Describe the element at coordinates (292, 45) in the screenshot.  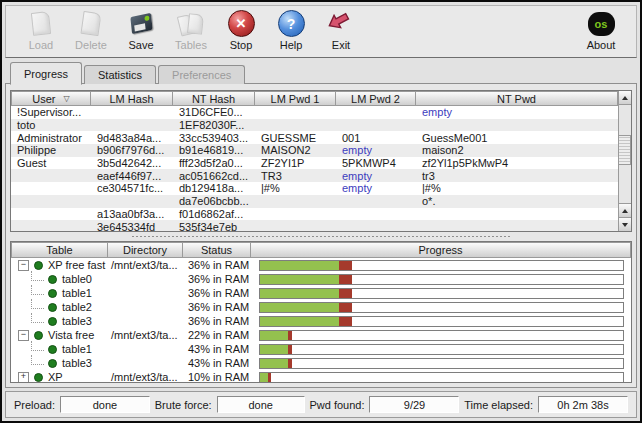
I see `help-button-label: Help` at that location.